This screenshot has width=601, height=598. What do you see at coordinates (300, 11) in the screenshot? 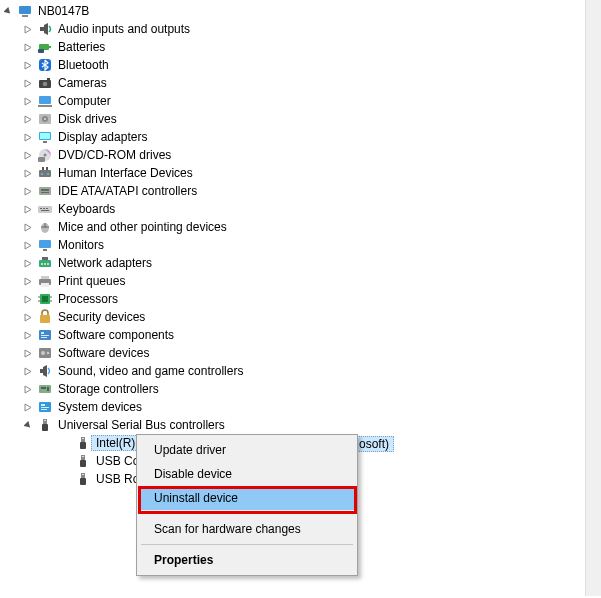
I see `tree-root: NB0147B` at bounding box center [300, 11].